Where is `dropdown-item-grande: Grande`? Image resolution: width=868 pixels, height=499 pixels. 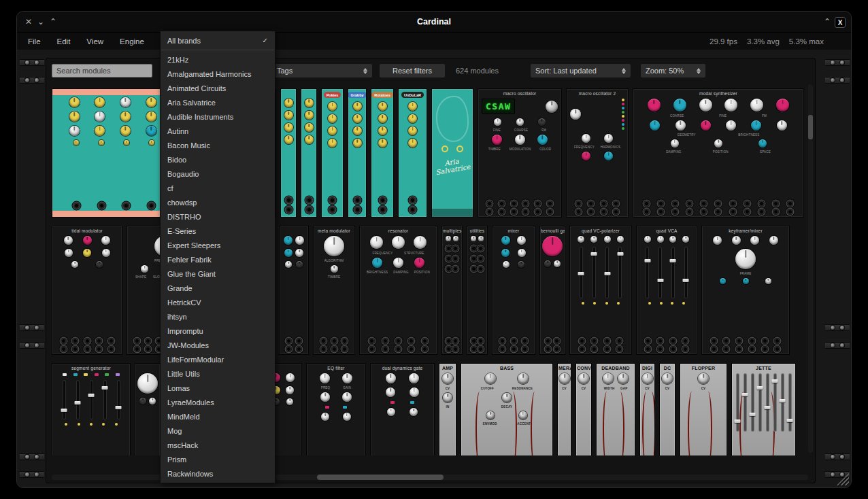 dropdown-item-grande: Grande is located at coordinates (218, 288).